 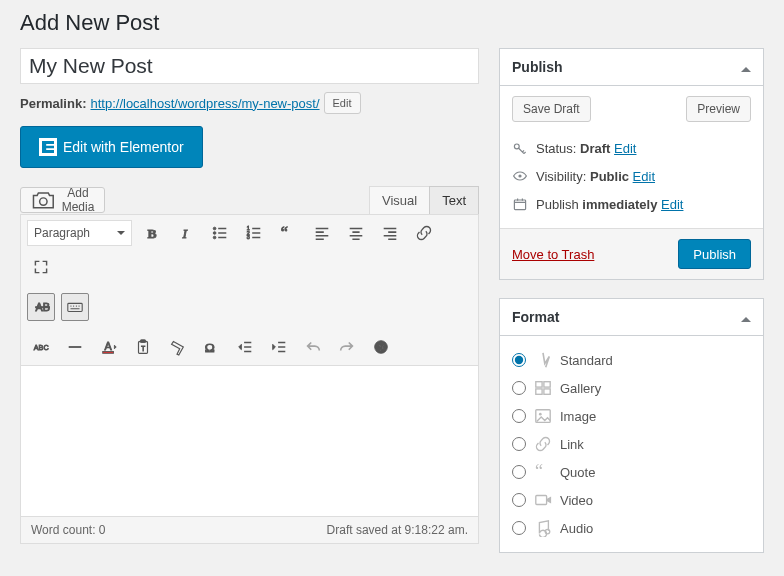 What do you see at coordinates (313, 347) in the screenshot?
I see `undo-button` at bounding box center [313, 347].